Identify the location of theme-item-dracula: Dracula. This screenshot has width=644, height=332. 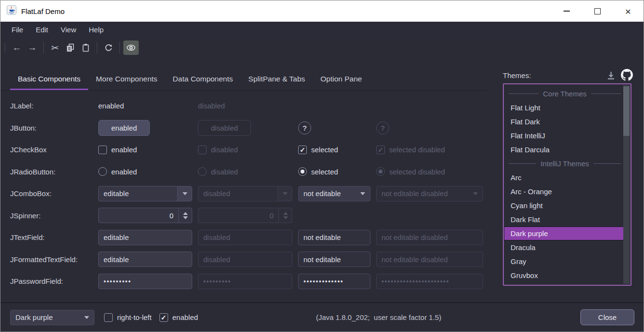
(565, 248).